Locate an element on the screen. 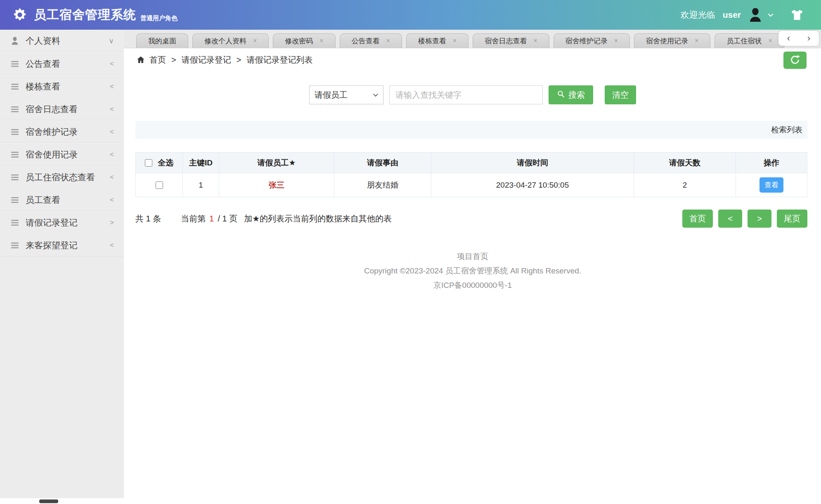 Image resolution: width=821 pixels, height=504 pixels. filter-select: 请假员工 is located at coordinates (346, 95).